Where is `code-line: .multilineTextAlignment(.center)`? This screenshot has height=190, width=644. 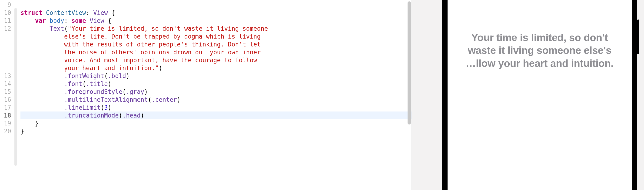
code-line: .multilineTextAlignment(.center) is located at coordinates (216, 100).